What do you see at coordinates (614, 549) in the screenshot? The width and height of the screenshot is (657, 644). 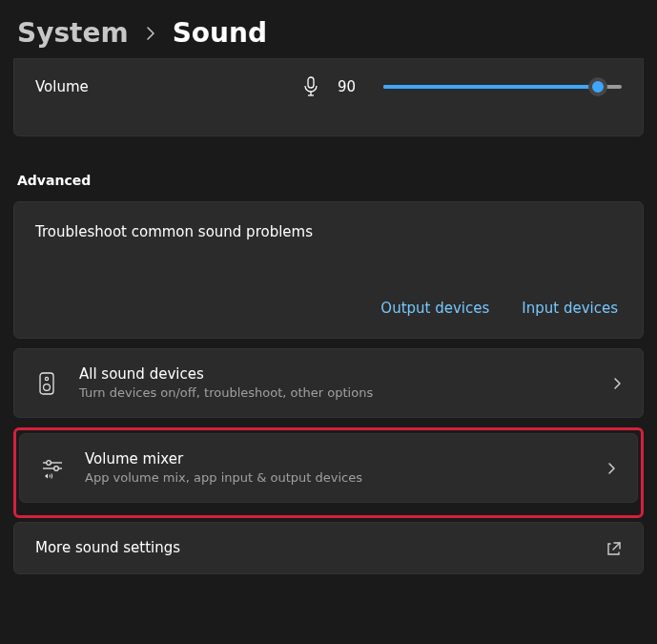 I see `open-external-icon` at bounding box center [614, 549].